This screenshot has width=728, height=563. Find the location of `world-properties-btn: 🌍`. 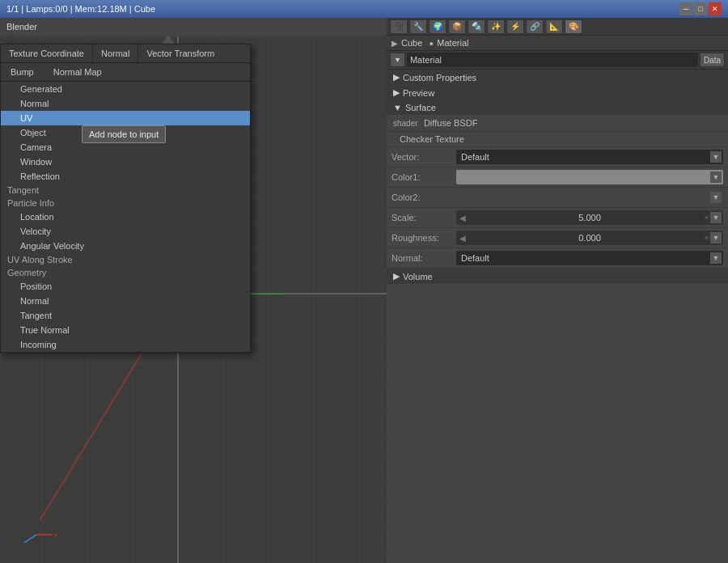

world-properties-btn: 🌍 is located at coordinates (438, 27).